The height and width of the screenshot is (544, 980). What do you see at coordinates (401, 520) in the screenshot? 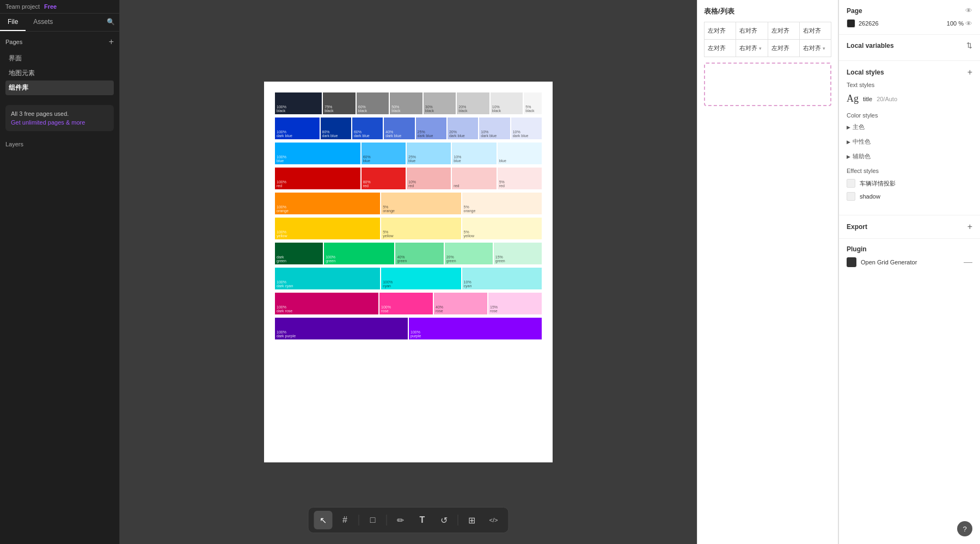
I see `pen-tool-btn: ✏` at bounding box center [401, 520].